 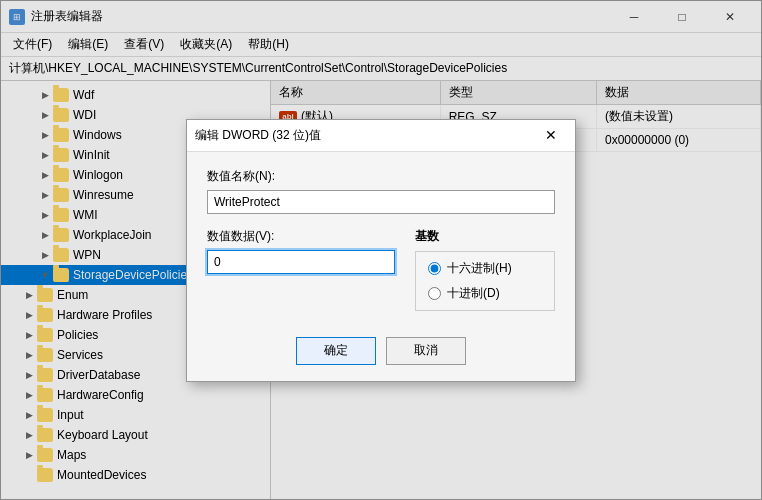 I want to click on base-radio-group: 十六进制(H) 十进制(D), so click(x=485, y=281).